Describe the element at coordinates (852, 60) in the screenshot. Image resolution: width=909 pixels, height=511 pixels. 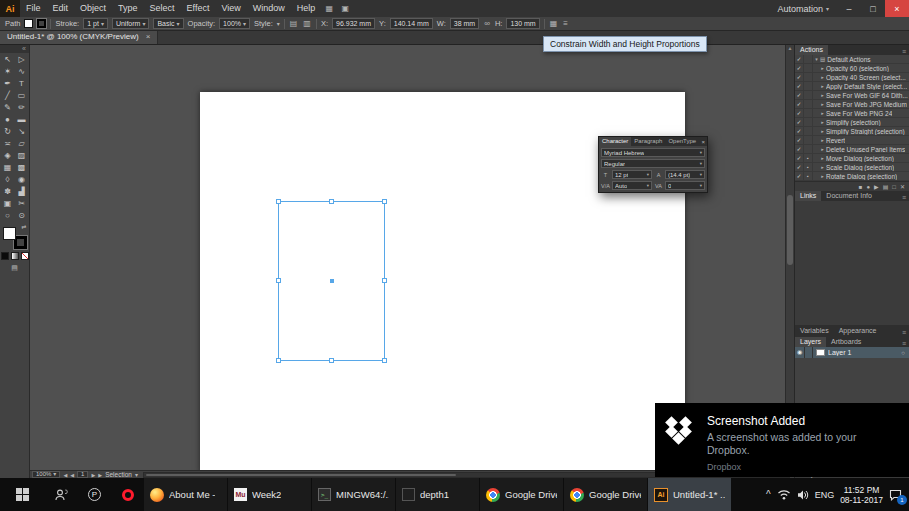
I see `action-set-row: ✓ ▾ ▤ Default Actions` at that location.